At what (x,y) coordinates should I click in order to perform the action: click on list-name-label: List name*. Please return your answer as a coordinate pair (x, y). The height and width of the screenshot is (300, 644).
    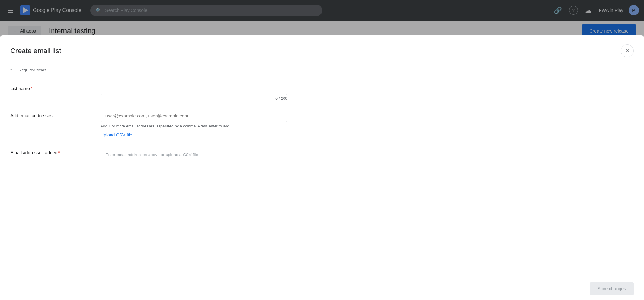
    Looking at the image, I should click on (55, 87).